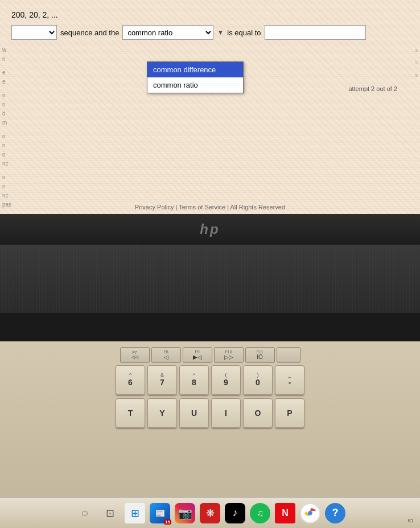 Image resolution: width=420 pixels, height=528 pixels. I want to click on key-6: ^ 6, so click(130, 380).